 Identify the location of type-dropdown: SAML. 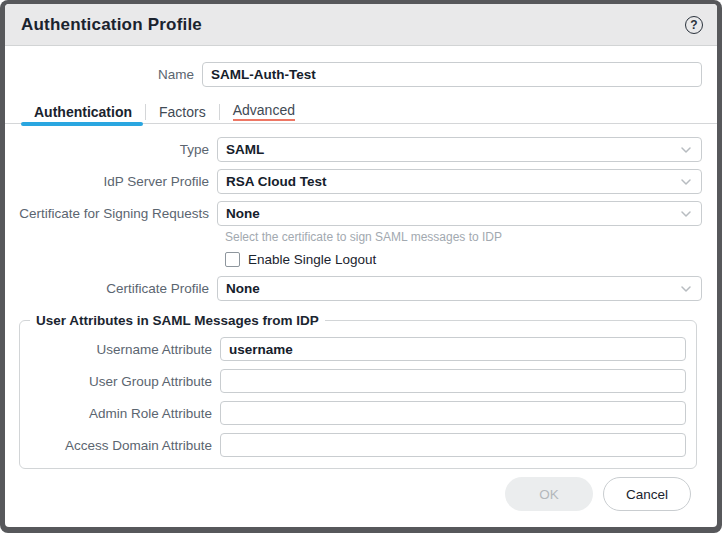
(460, 150).